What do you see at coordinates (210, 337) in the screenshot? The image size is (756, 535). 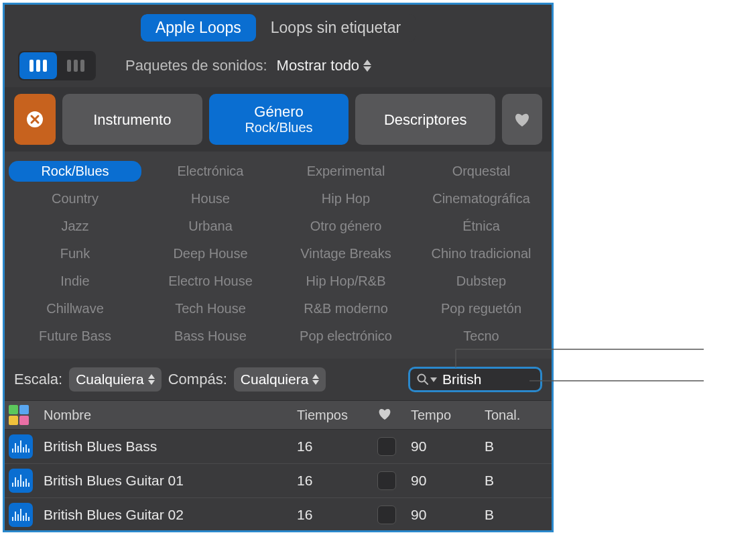 I see `genre-chip: Bass House` at bounding box center [210, 337].